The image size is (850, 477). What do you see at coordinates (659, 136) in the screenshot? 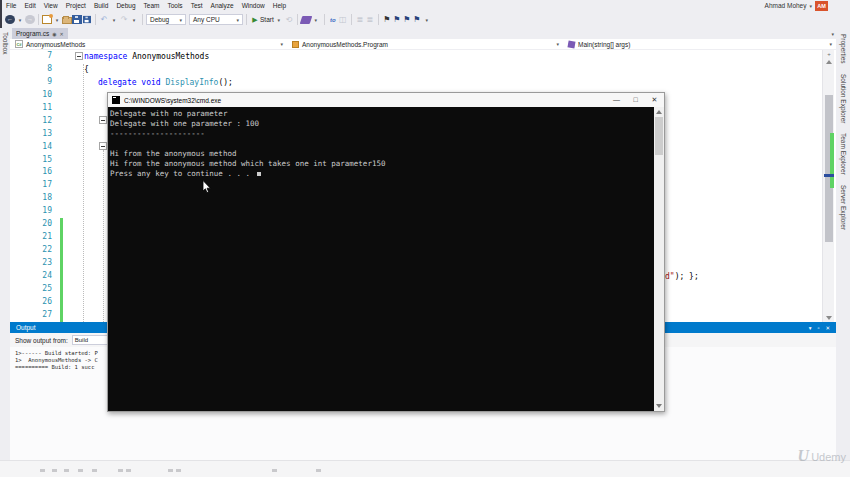
I see `scrollbar-thumb` at bounding box center [659, 136].